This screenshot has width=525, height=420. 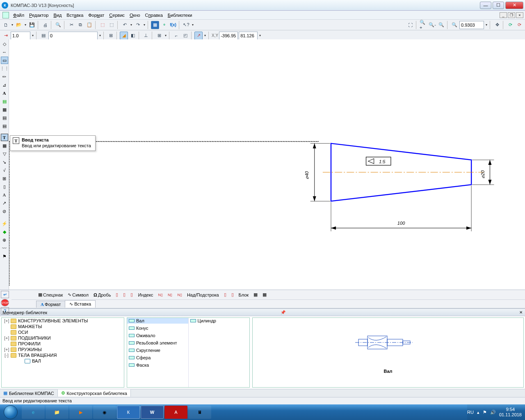 What do you see at coordinates (32, 25) in the screenshot?
I see `save-button: 💾` at bounding box center [32, 25].